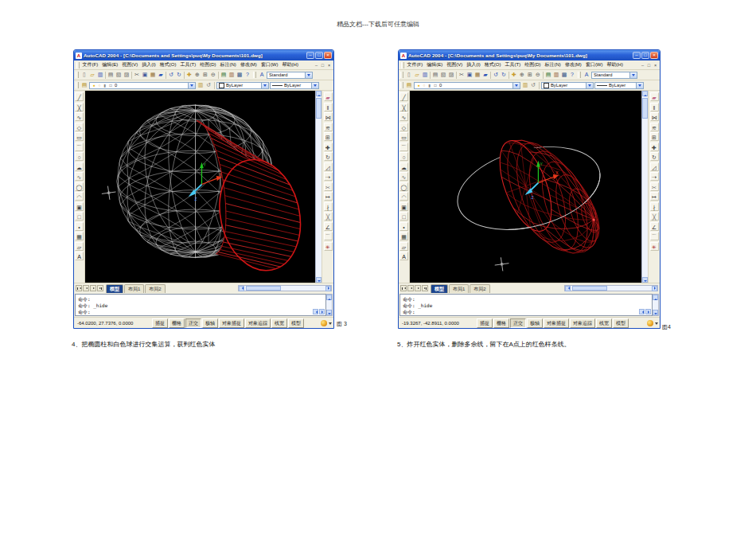 Image resolution: width=756 pixels, height=535 pixels. I want to click on erase-icon: ▰, so click(328, 97).